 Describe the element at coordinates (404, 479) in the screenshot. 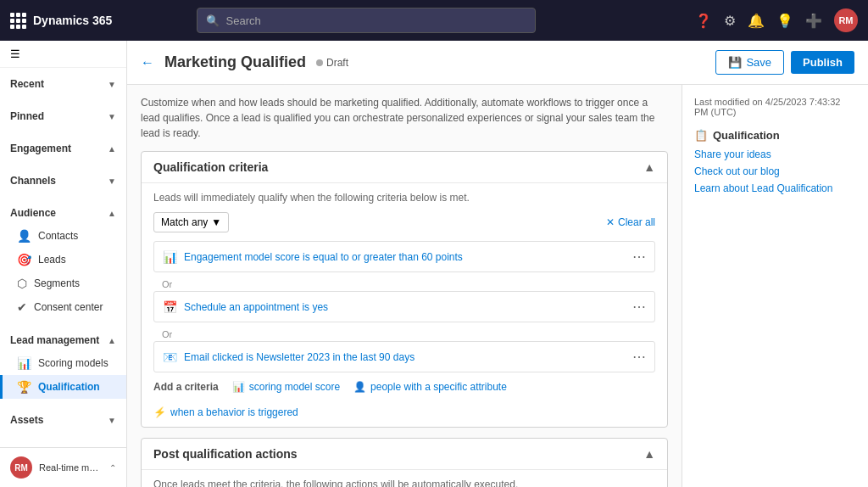

I see `post-qual-panel-body: Once leads meet the criteria, the follow…` at that location.